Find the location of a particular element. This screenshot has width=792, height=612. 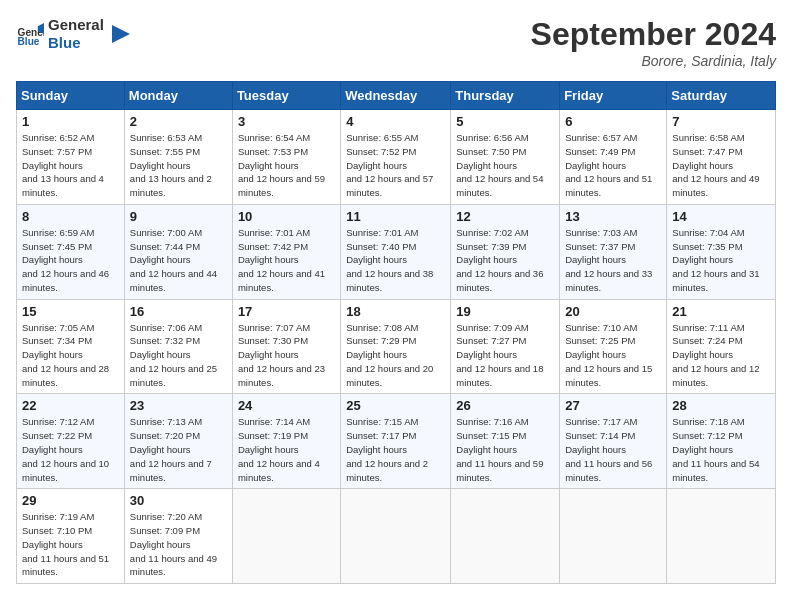

table-row: 29 Sunrise: 7:19 AM Sunset: 7:10 PM Dayl… is located at coordinates (71, 536).